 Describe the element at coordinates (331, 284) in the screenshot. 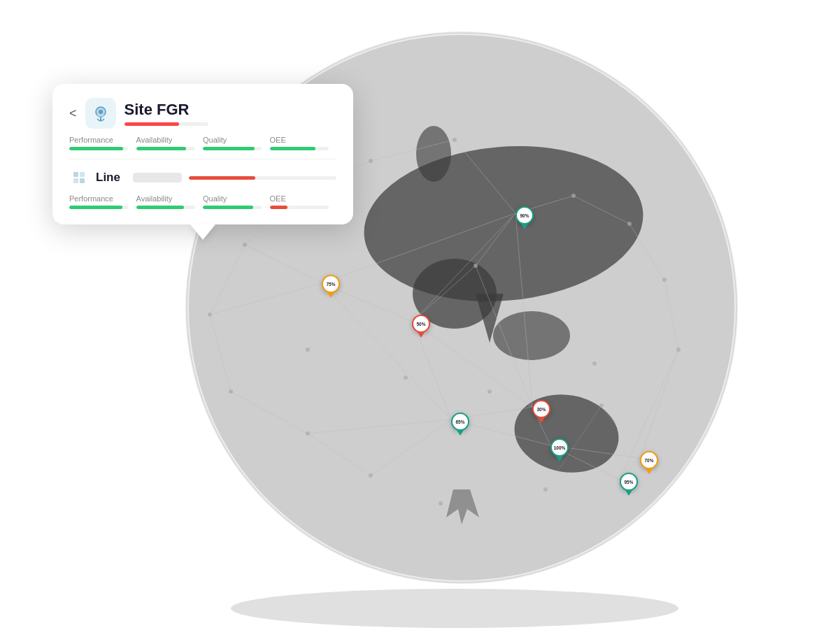

I see `pin-badge: 75%` at that location.